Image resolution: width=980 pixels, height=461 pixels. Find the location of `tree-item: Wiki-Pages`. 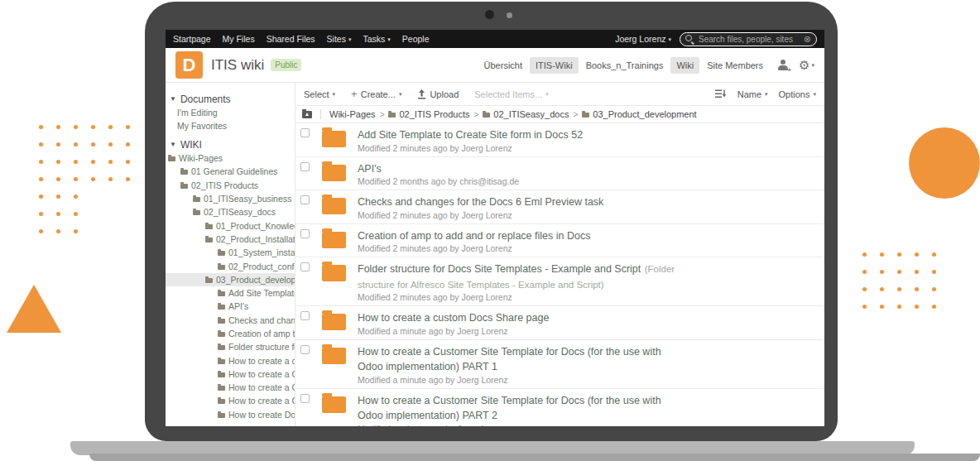

tree-item: Wiki-Pages is located at coordinates (230, 158).